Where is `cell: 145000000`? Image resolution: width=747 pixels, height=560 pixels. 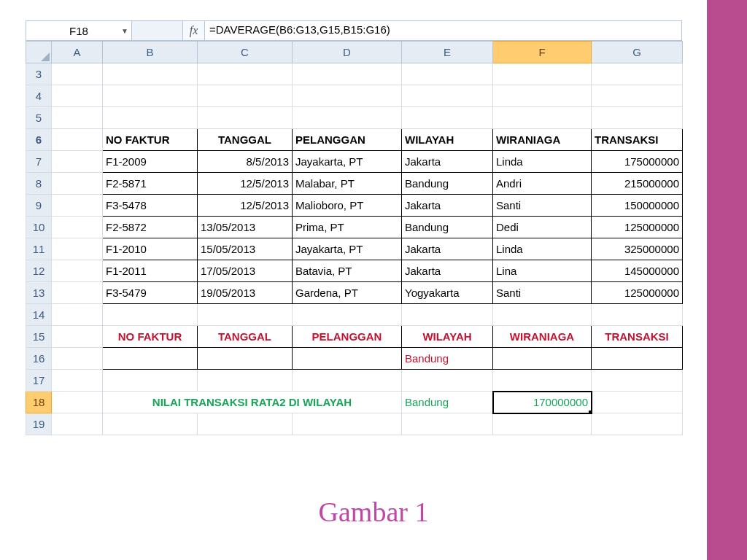
cell: 145000000 is located at coordinates (638, 271).